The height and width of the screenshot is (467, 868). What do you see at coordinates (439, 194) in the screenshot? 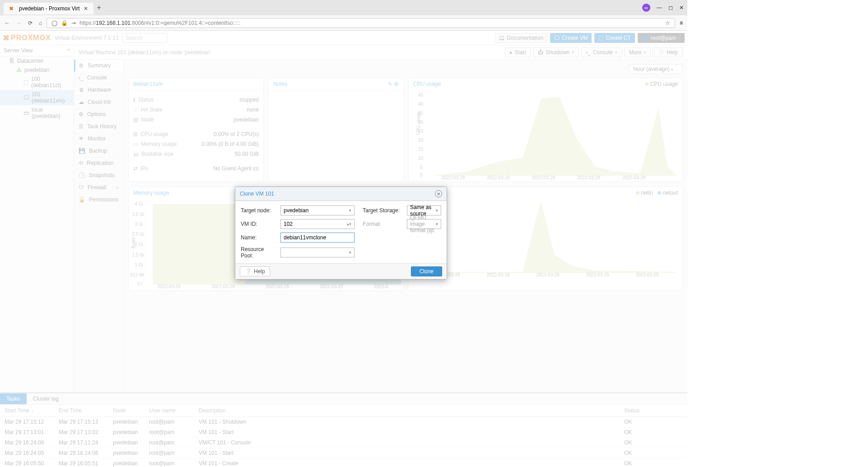
I see `dialog-close-button: ✕` at bounding box center [439, 194].